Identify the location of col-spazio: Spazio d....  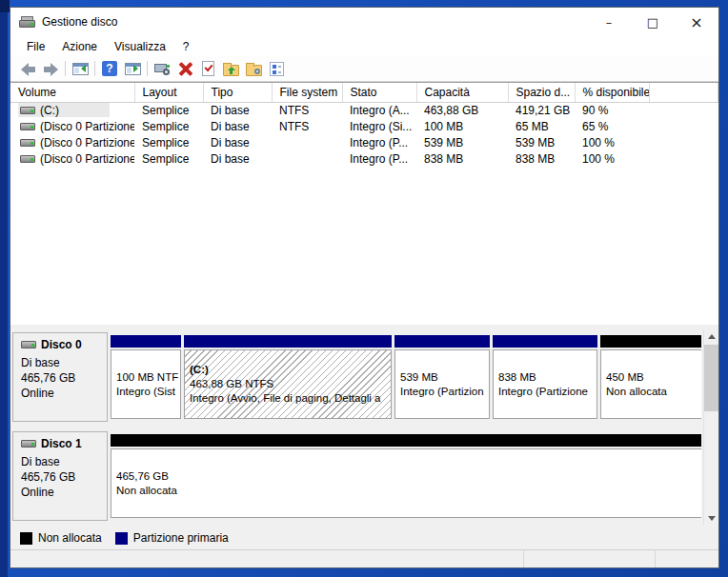
(541, 92).